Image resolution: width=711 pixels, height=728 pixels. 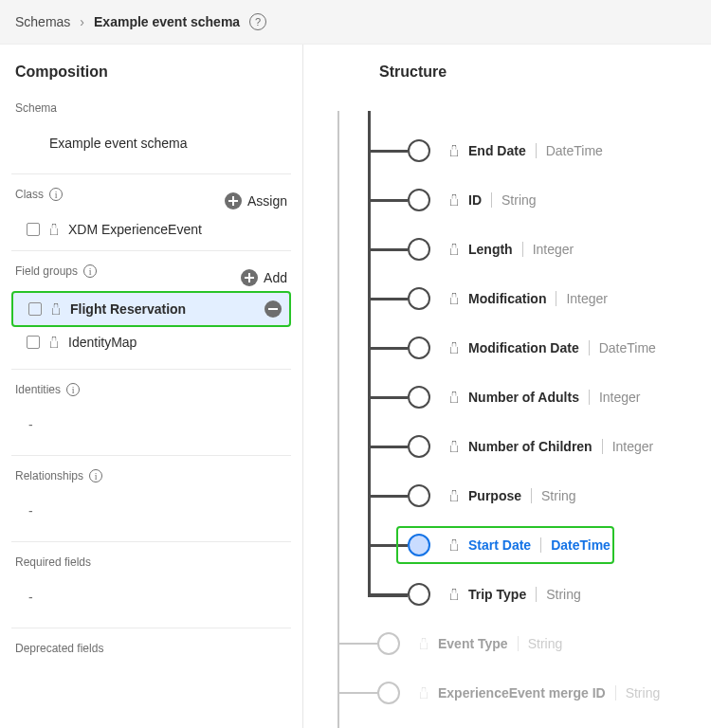 What do you see at coordinates (491, 249) in the screenshot?
I see `field-name: Length` at bounding box center [491, 249].